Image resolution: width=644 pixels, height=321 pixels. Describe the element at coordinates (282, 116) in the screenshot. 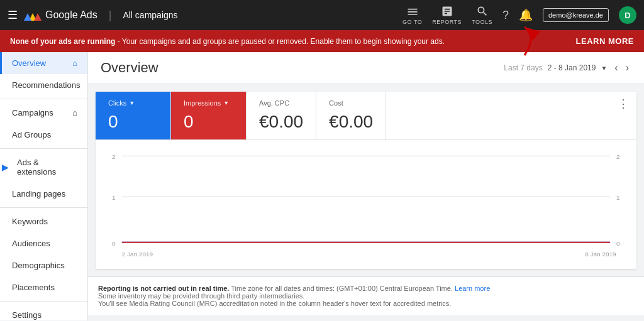

I see `metric-card-avg-cpc: Avg. CPC €0.00` at that location.